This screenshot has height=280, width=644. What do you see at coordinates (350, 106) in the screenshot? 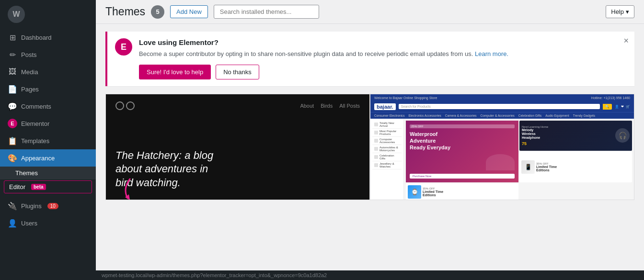
I see `nav-allposts: All Posts` at bounding box center [350, 106].